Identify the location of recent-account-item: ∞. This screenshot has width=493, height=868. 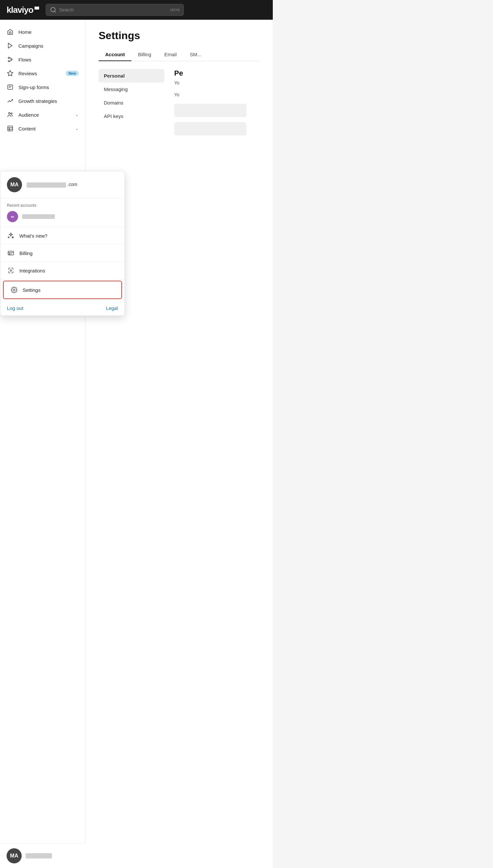
(62, 217).